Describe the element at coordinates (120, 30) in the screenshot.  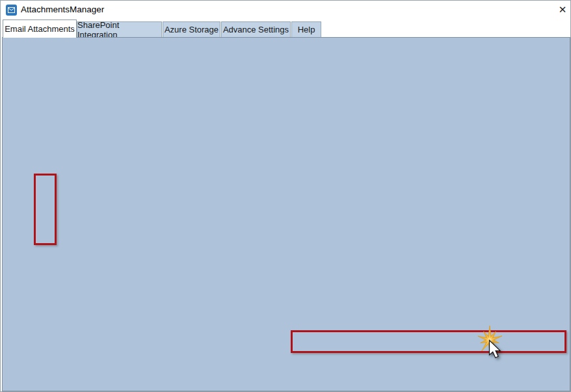
I see `tab-label: SharePoint Integration` at that location.